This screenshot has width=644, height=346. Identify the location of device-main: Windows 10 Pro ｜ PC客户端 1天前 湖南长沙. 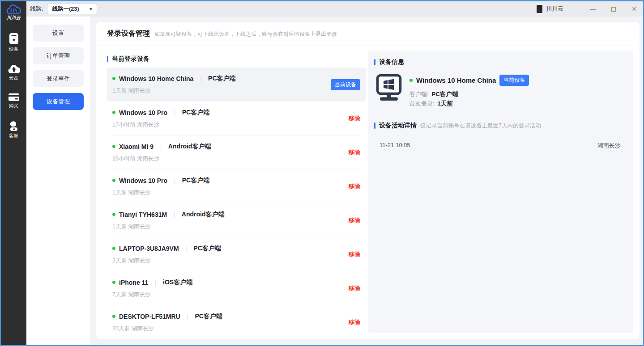
(230, 187).